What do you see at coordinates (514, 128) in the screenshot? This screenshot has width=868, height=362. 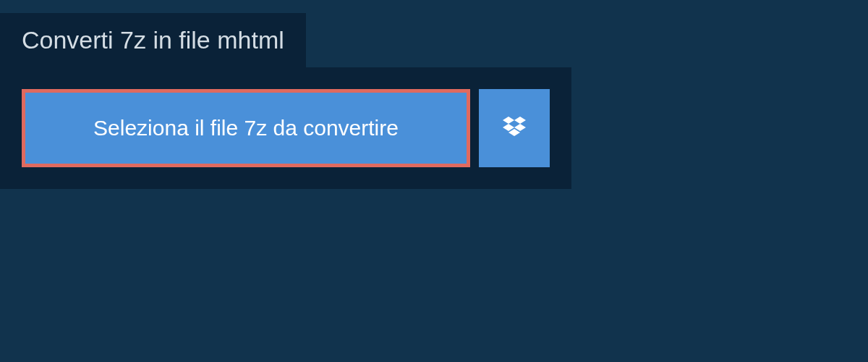 I see `dropbox-button` at bounding box center [514, 128].